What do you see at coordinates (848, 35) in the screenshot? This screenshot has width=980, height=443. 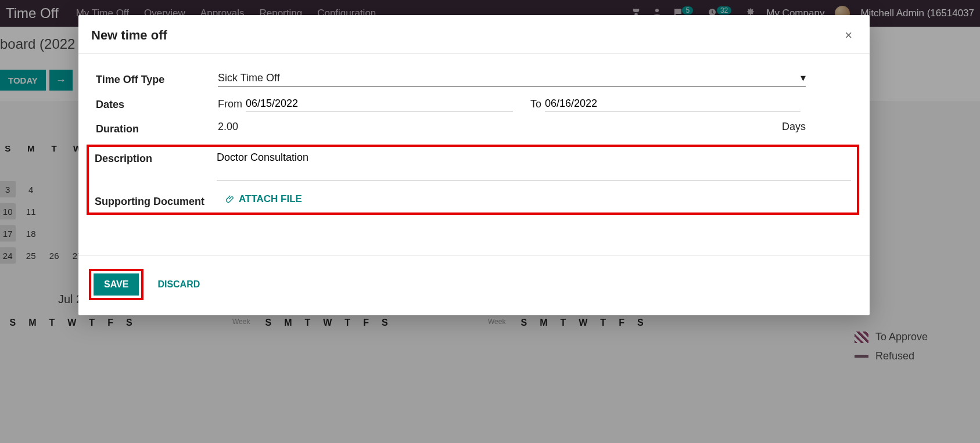 I see `close-button: ×` at bounding box center [848, 35].